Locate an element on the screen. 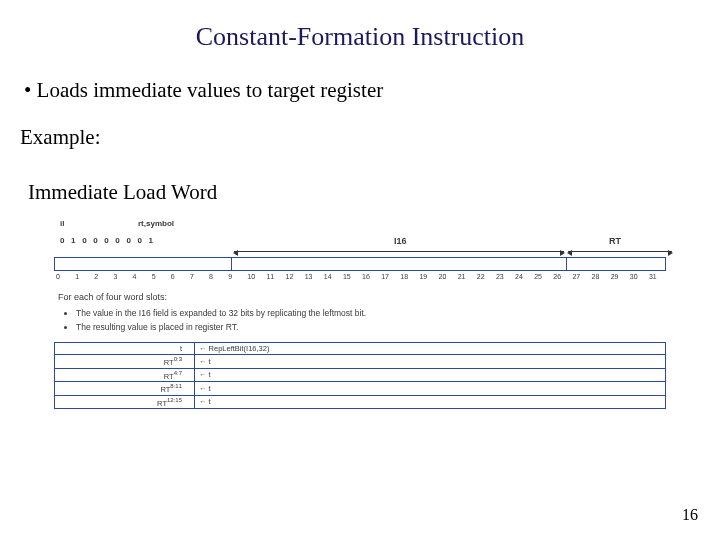 The image size is (720, 540). span-arrow-rt is located at coordinates (620, 253).